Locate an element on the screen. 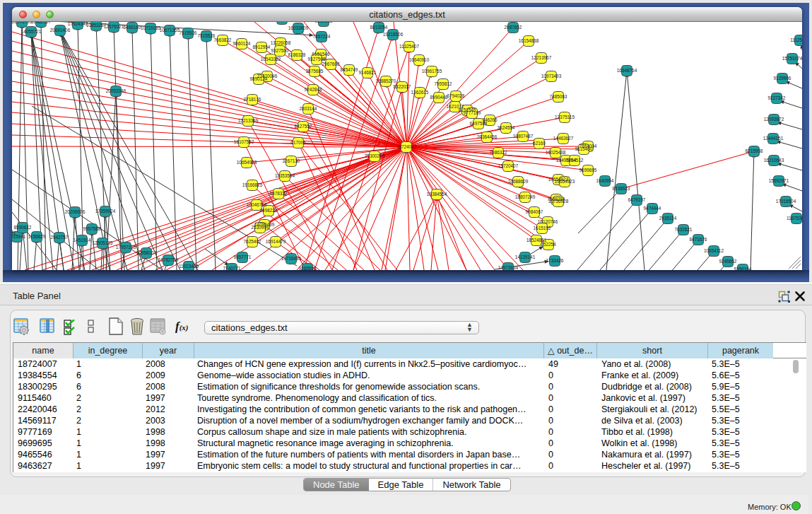 This screenshot has width=812, height=514. svg-text: 19166825 is located at coordinates (253, 185).